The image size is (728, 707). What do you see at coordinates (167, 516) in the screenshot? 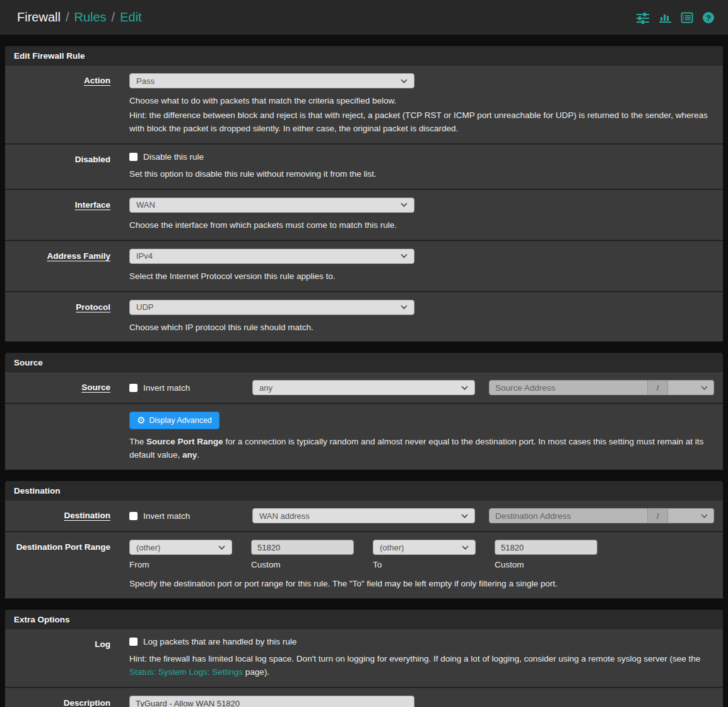
I see `destination-invert-label: Invert match` at bounding box center [167, 516].